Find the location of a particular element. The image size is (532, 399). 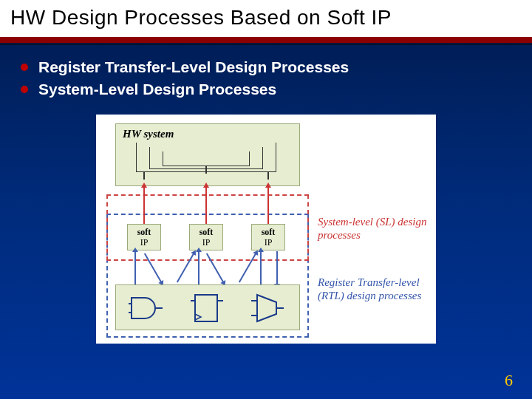

bullet-list: Register Transfer-Level Design Processes… is located at coordinates (266, 78).